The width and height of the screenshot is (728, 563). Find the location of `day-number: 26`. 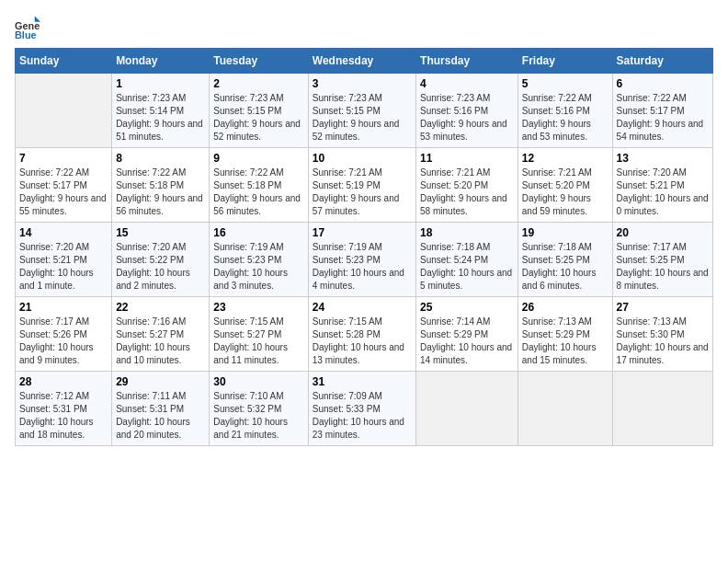

day-number: 26 is located at coordinates (565, 307).